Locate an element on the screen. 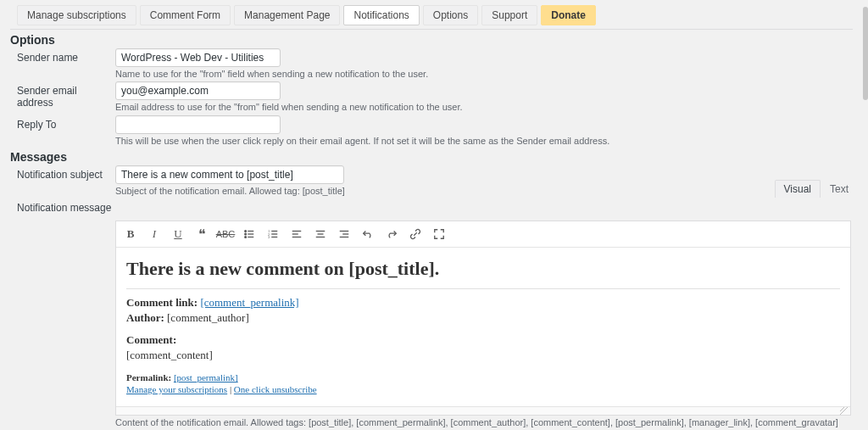 The width and height of the screenshot is (868, 430). divider is located at coordinates (431, 29).